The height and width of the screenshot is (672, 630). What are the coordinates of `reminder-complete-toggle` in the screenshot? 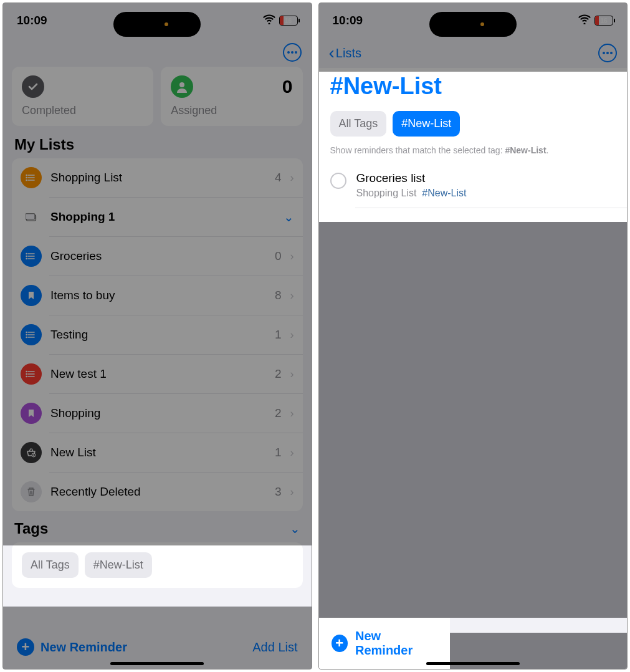 It's located at (338, 181).